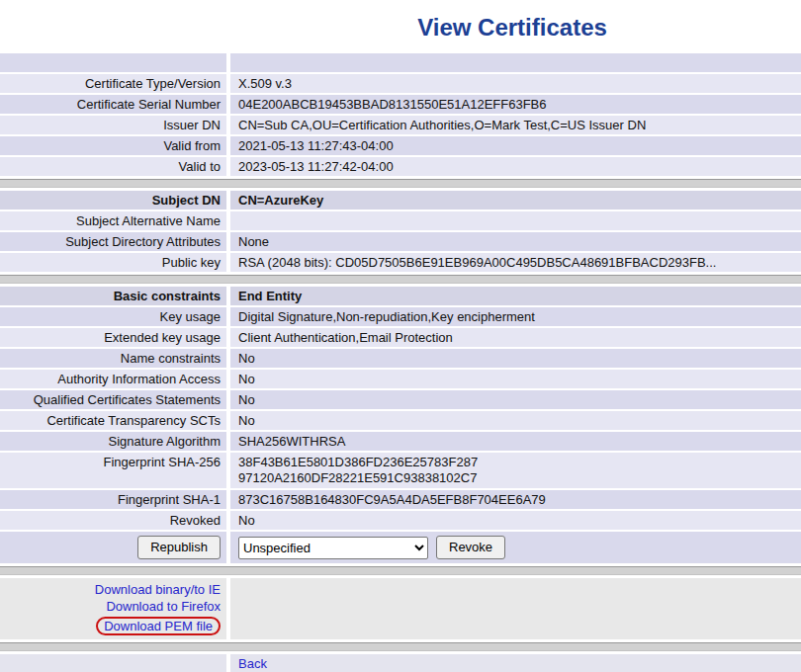  I want to click on row-subject-dir-attrs: Subject Directory Attributes None, so click(400, 241).